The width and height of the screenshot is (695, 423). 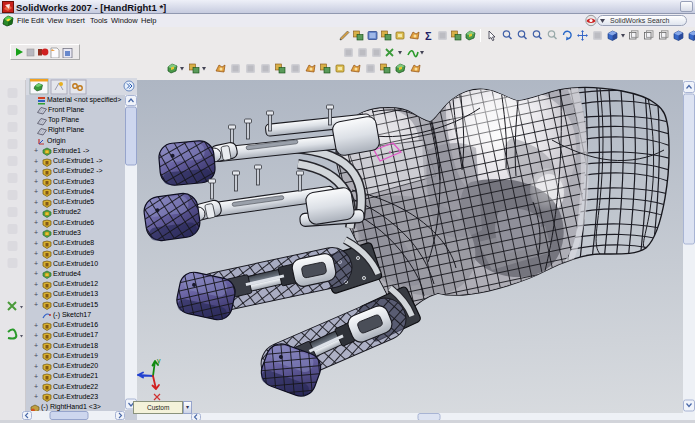 What do you see at coordinates (159, 361) in the screenshot?
I see `svg-text: y` at bounding box center [159, 361].